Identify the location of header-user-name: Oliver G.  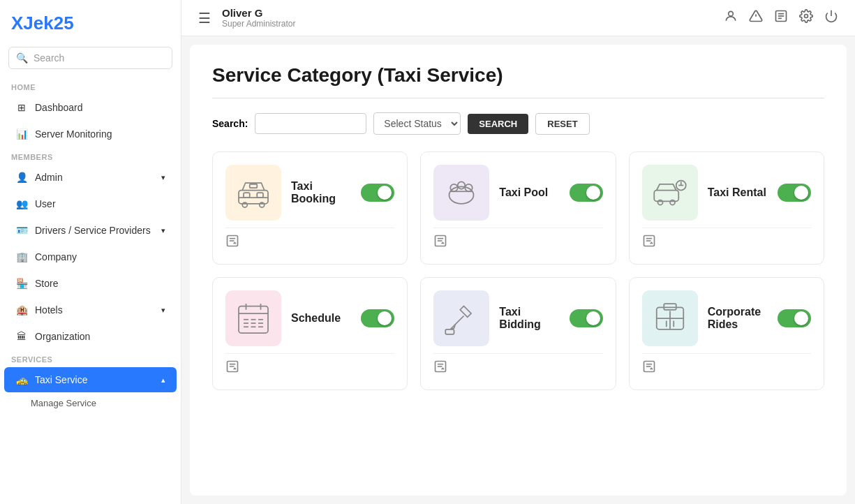
(468, 13).